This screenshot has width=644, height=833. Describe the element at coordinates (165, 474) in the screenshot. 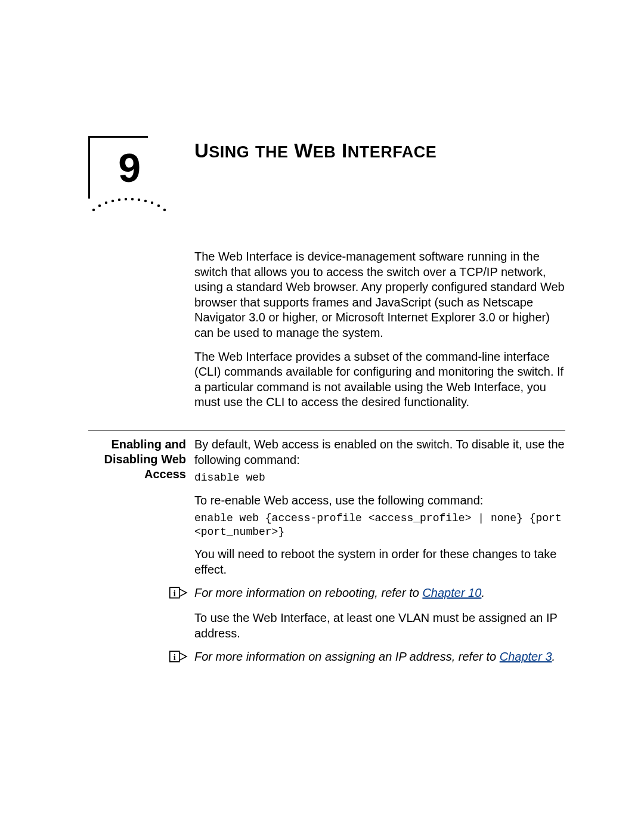

I see `heading-line: Access` at that location.